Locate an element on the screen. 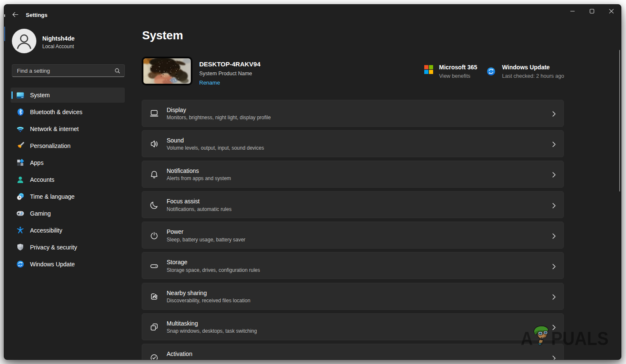  avatar is located at coordinates (24, 41).